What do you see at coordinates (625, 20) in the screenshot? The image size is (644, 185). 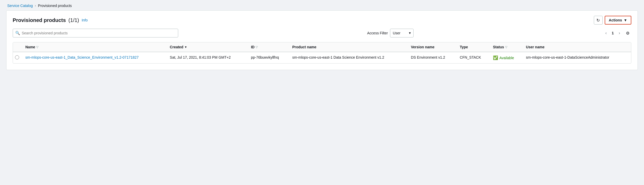 I see `actions-arrow-icon: ▼` at bounding box center [625, 20].